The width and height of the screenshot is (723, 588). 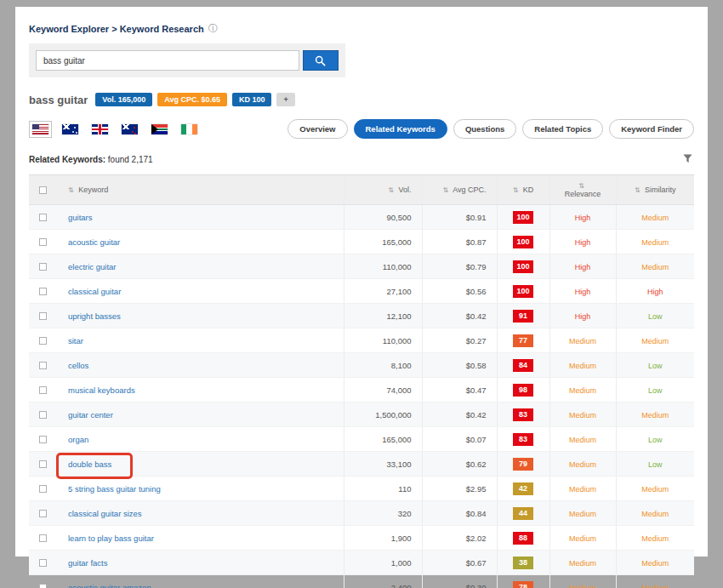 I want to click on keyword-link: electric guitar, so click(x=92, y=267).